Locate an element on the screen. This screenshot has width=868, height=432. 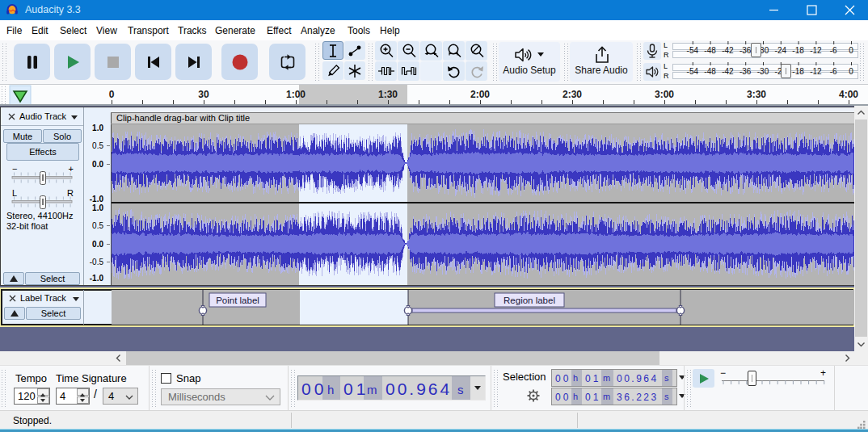
svg-text: -24 is located at coordinates (781, 50).